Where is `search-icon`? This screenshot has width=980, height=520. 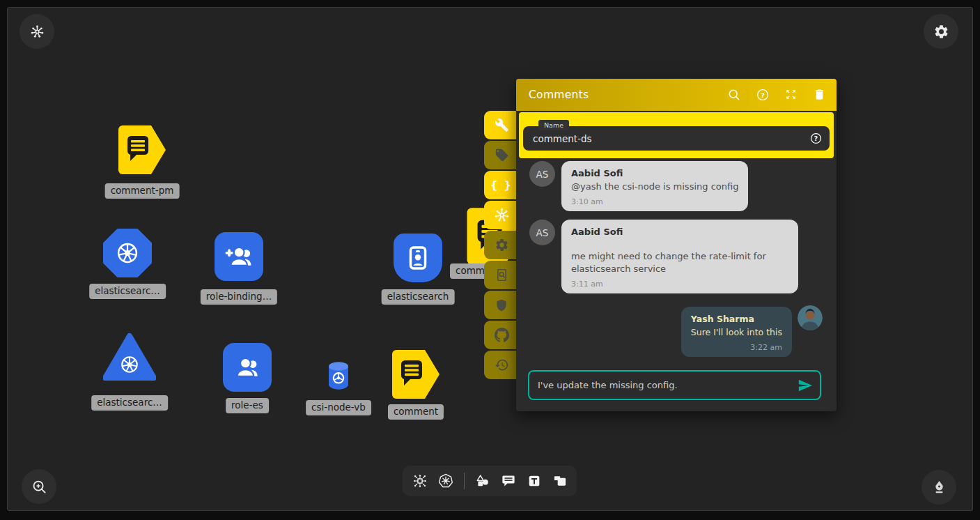
search-icon is located at coordinates (734, 95).